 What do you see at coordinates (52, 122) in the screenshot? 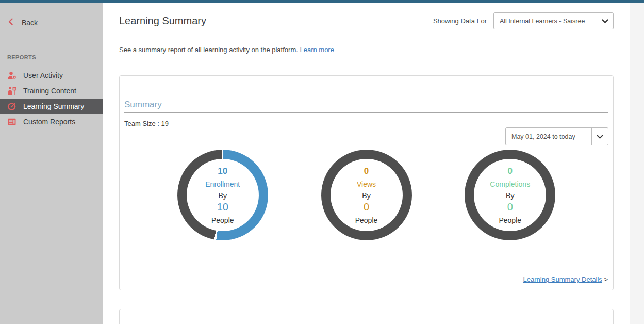
I see `sidebar-item-custom-reports: Custom Reports` at bounding box center [52, 122].